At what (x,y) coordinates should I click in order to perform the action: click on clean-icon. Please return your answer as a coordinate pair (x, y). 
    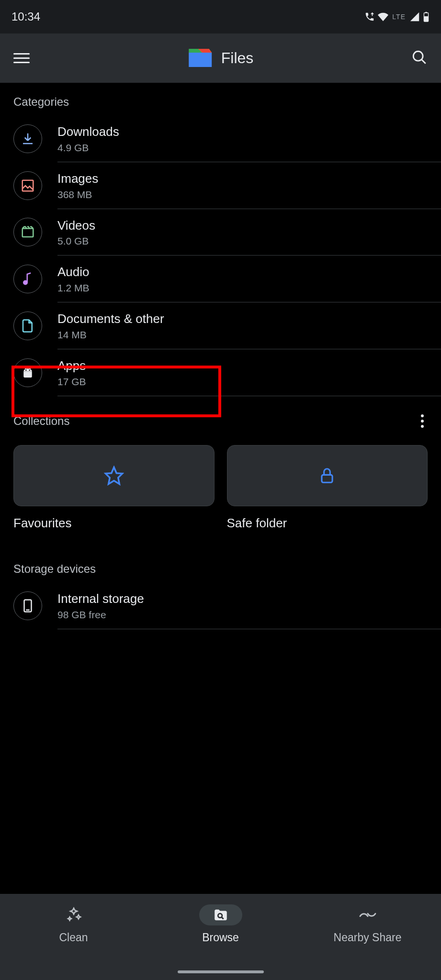
    Looking at the image, I should click on (74, 915).